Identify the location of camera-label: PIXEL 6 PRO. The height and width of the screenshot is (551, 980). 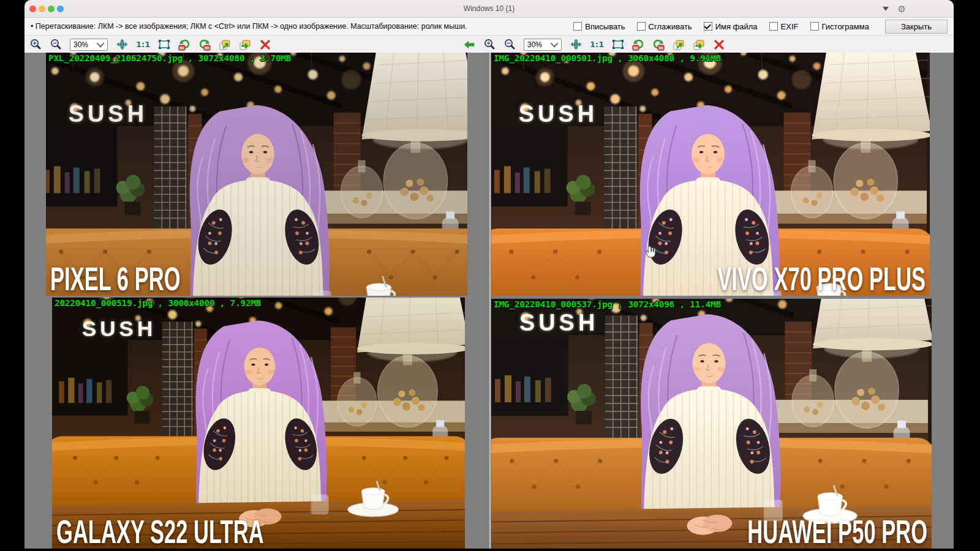
(115, 279).